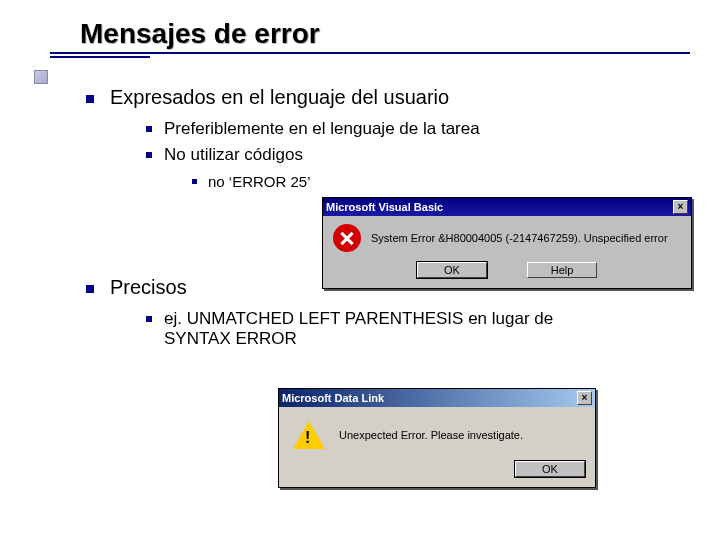 The height and width of the screenshot is (540, 720). Describe the element at coordinates (437, 438) in the screenshot. I see `dialog-data-link: Microsoft Data Link × Unexpected Error. …` at that location.